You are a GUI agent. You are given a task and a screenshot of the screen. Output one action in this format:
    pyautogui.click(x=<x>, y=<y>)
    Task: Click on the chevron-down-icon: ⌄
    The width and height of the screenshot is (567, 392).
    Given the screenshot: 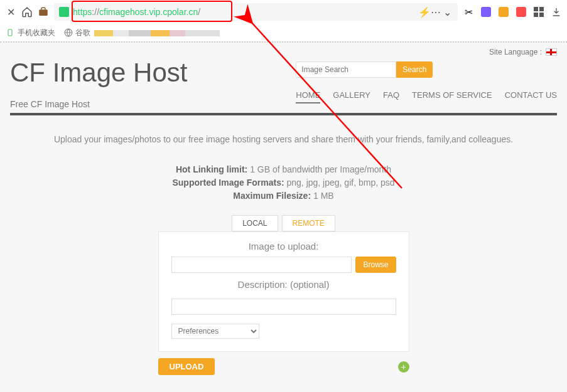 What is the action you would take?
    pyautogui.click(x=447, y=12)
    